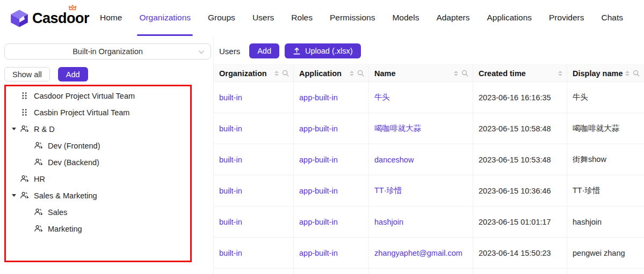 The image size is (644, 274). Describe the element at coordinates (107, 51) in the screenshot. I see `organization-select: Built-in Organization` at that location.